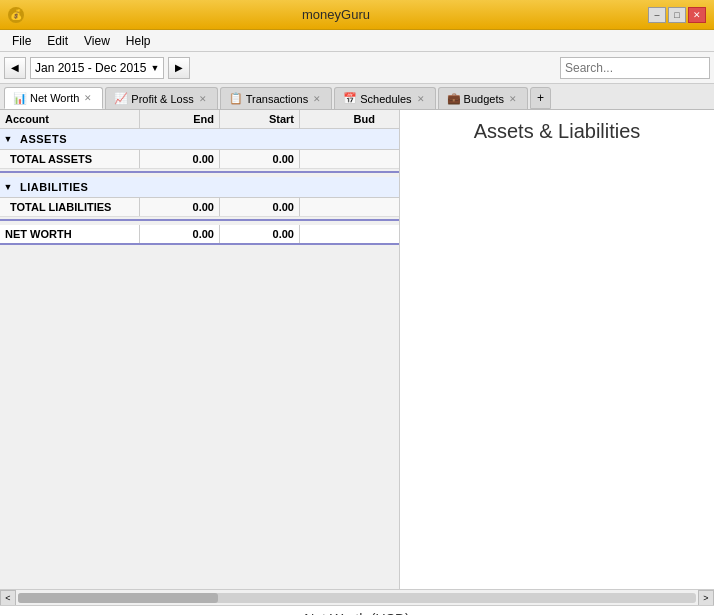 This screenshot has height=615, width=714. Describe the element at coordinates (180, 119) in the screenshot. I see `col-header-end: End` at that location.